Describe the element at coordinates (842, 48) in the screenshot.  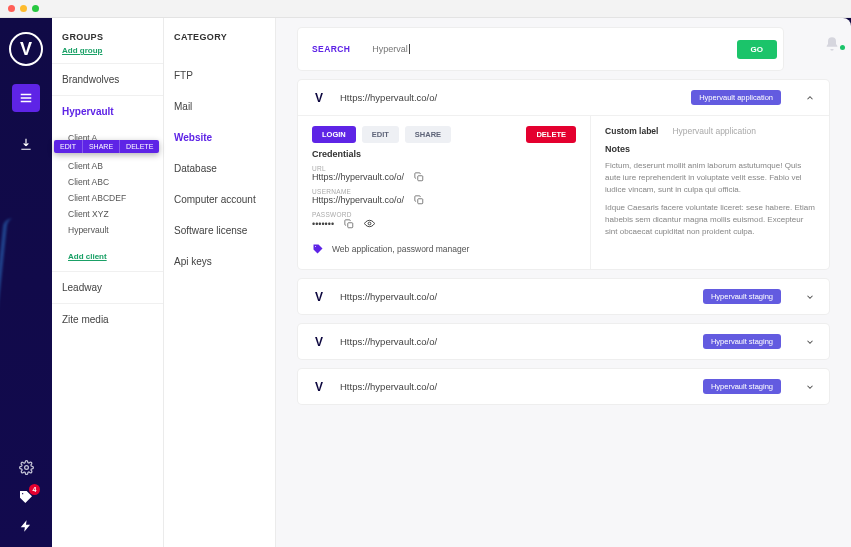
I see `alerts-dot` at that location.